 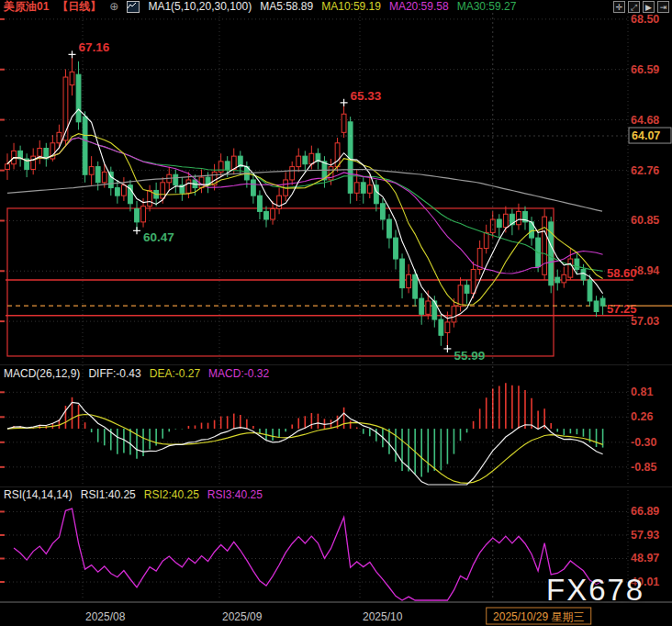 What do you see at coordinates (663, 7) in the screenshot?
I see `jump-latest-icon: ⇥` at bounding box center [663, 7].